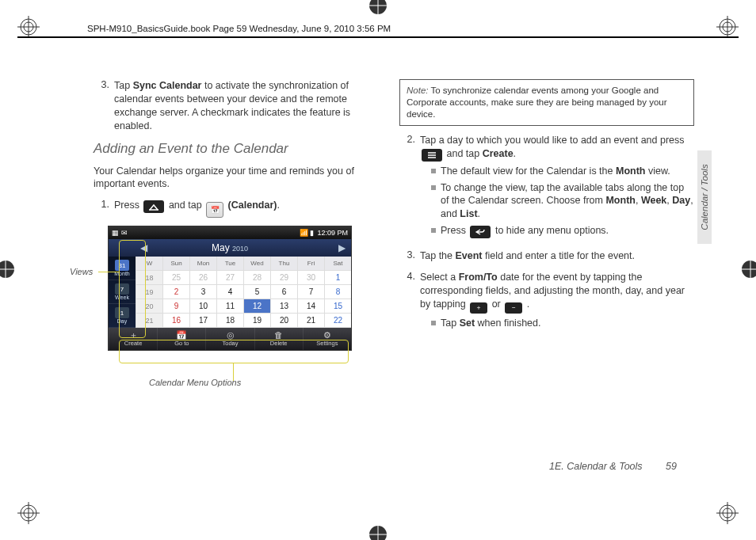  Describe the element at coordinates (547, 257) in the screenshot. I see `right-step-3: 3. Tap the Event field and enter a title…` at that location.